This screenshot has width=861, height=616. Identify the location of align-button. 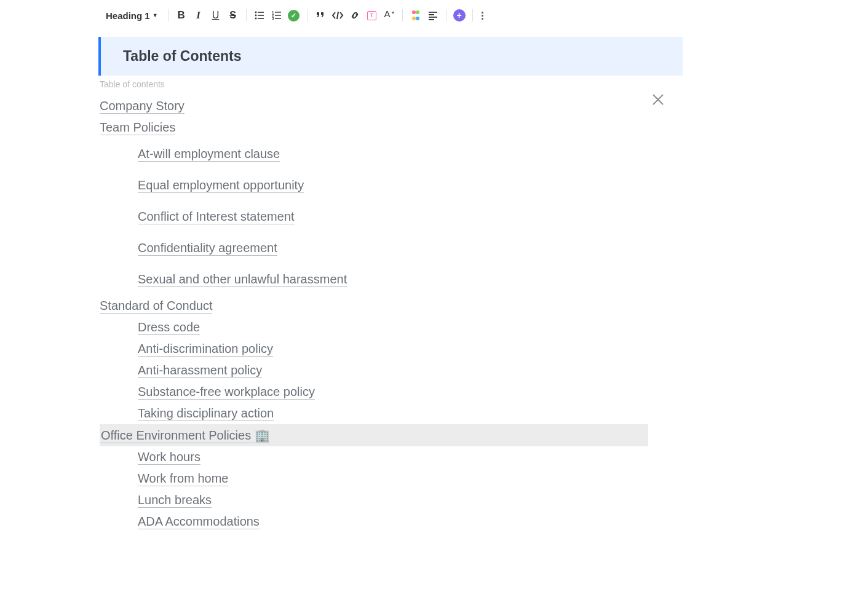
(433, 15).